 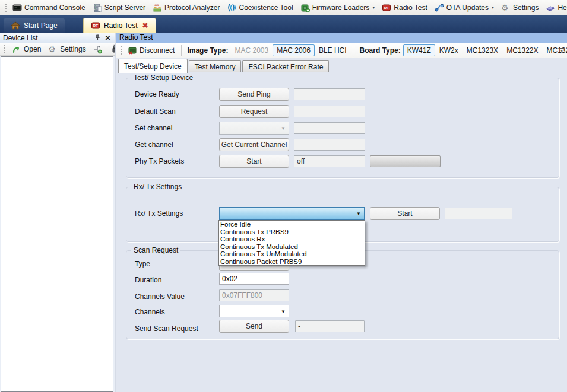 What do you see at coordinates (419, 50) in the screenshot?
I see `board-type-kw41z: KW41Z` at bounding box center [419, 50].